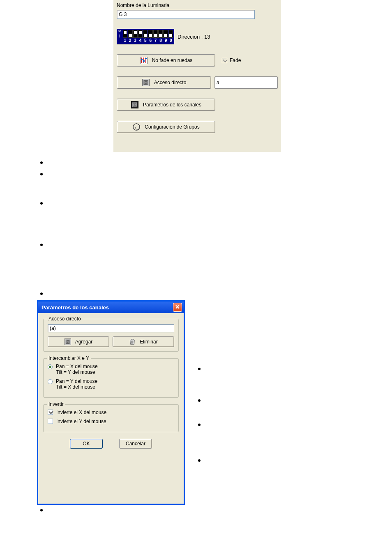 This screenshot has width=392, height=555. Describe the element at coordinates (166, 105) in the screenshot. I see `parametros-canales-button: Parámetros de los canales` at that location.